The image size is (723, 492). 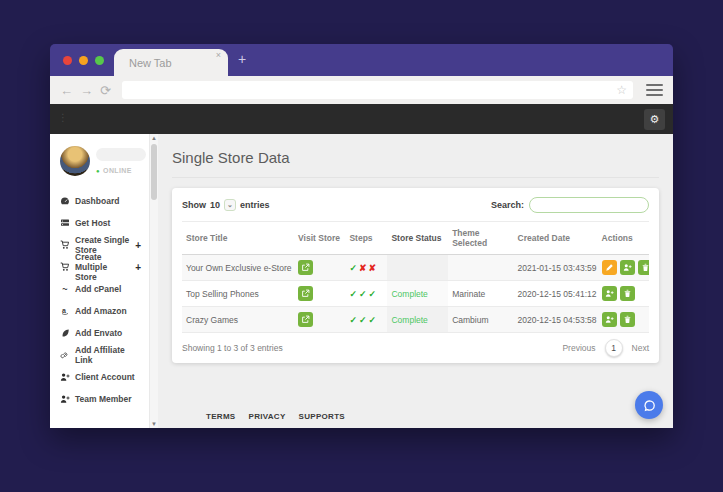 What do you see at coordinates (589, 205) in the screenshot?
I see `search-input` at bounding box center [589, 205].